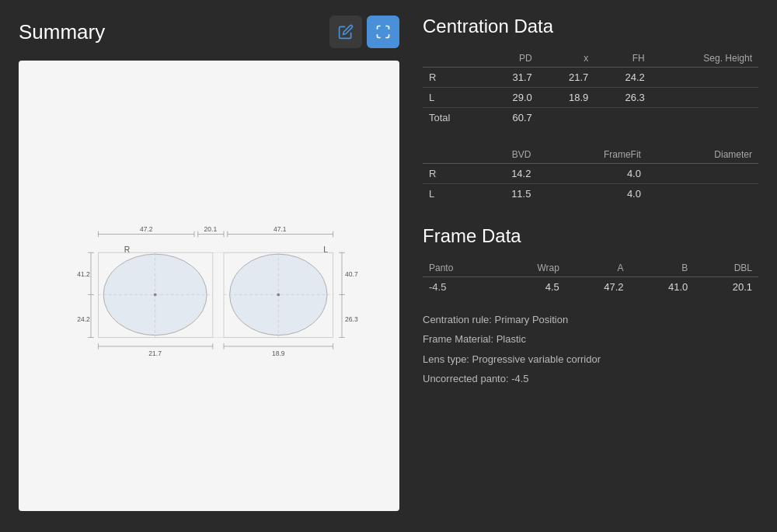 The width and height of the screenshot is (777, 532). What do you see at coordinates (510, 98) in the screenshot?
I see `pd-l: 29.0` at bounding box center [510, 98].